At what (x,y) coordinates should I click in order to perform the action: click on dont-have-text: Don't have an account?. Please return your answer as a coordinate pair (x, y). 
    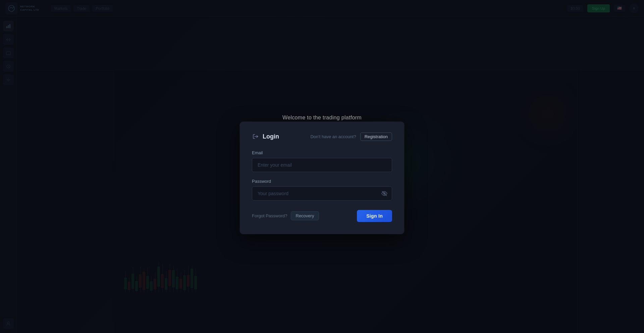
    Looking at the image, I should click on (333, 137).